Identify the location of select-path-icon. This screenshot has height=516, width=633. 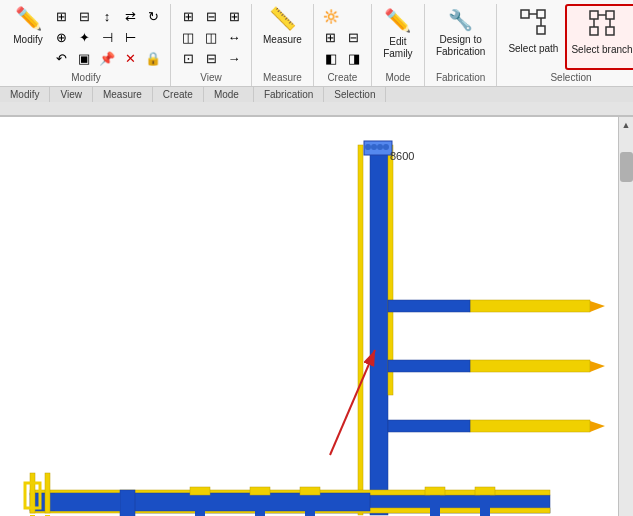
(533, 24).